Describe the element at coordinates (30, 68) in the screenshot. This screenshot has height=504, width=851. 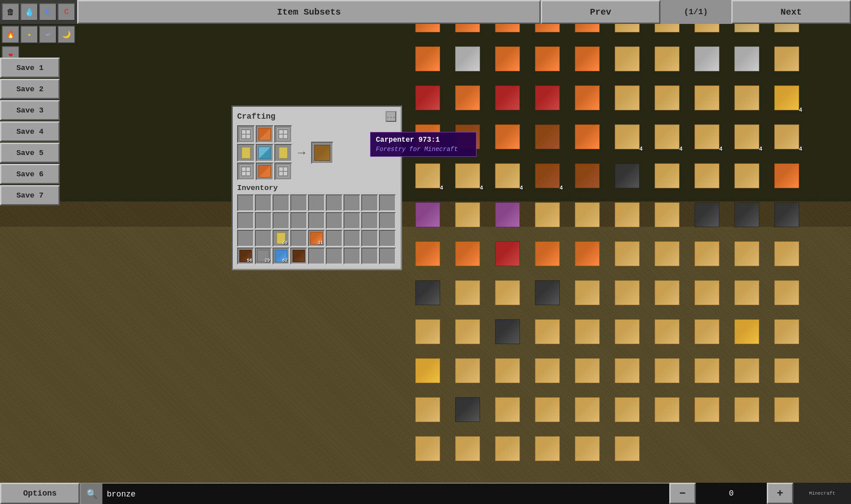
I see `save-1-button: Save 1` at that location.